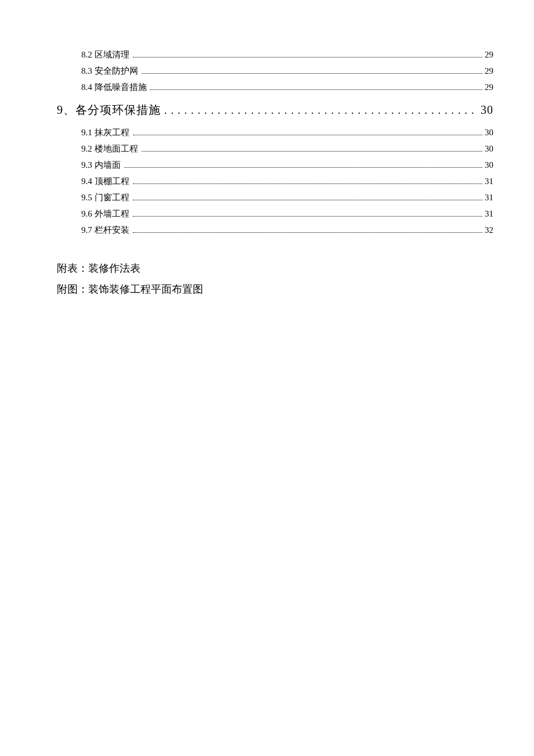 Image resolution: width=534 pixels, height=756 pixels. Describe the element at coordinates (106, 55) in the screenshot. I see `toc-label: 8.2 区域清理` at that location.